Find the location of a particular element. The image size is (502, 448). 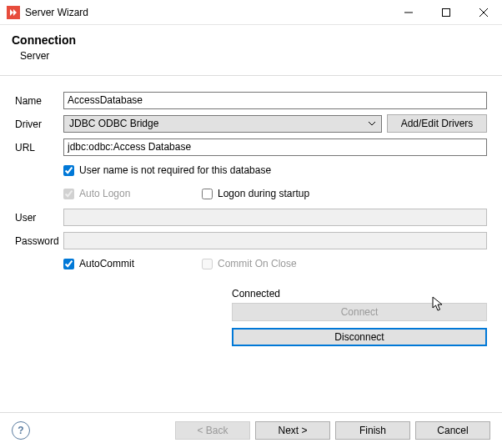

user-label: User is located at coordinates (39, 217).